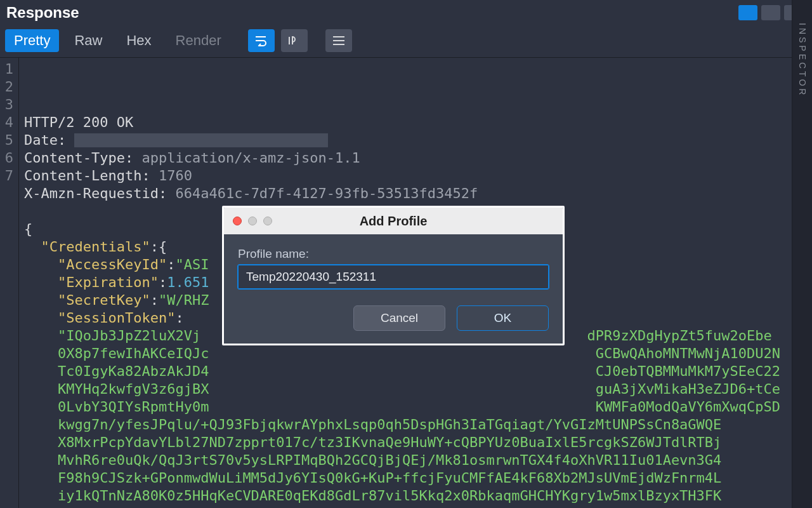 This screenshot has height=508, width=812. Describe the element at coordinates (199, 41) in the screenshot. I see `tab-render: Render` at that location.